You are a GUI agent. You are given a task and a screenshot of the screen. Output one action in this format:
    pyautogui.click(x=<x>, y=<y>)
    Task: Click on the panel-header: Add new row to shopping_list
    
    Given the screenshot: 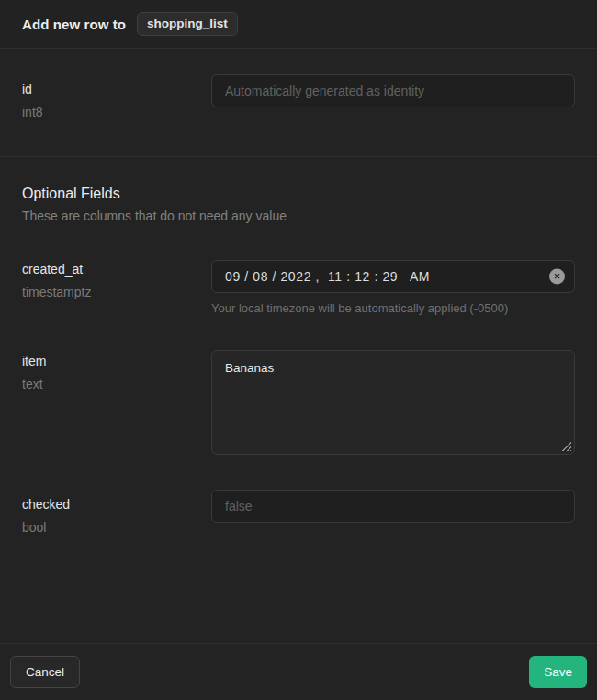 What is the action you would take?
    pyautogui.click(x=298, y=24)
    